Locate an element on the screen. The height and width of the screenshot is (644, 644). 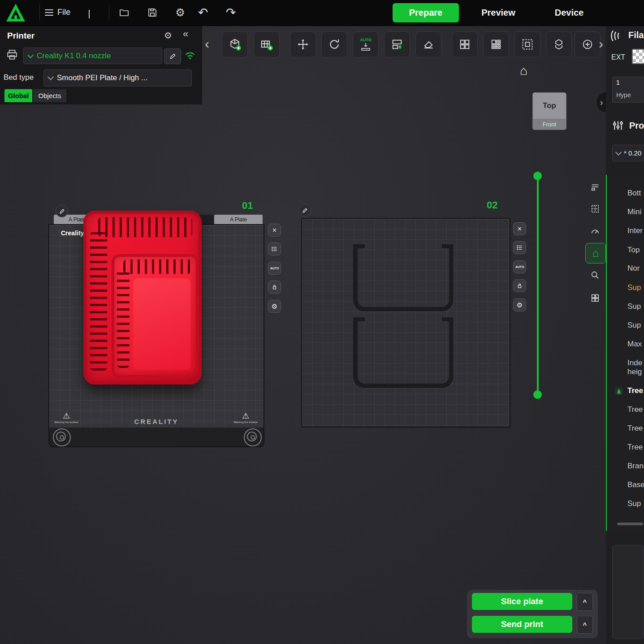
layer-slider-track is located at coordinates (538, 285).